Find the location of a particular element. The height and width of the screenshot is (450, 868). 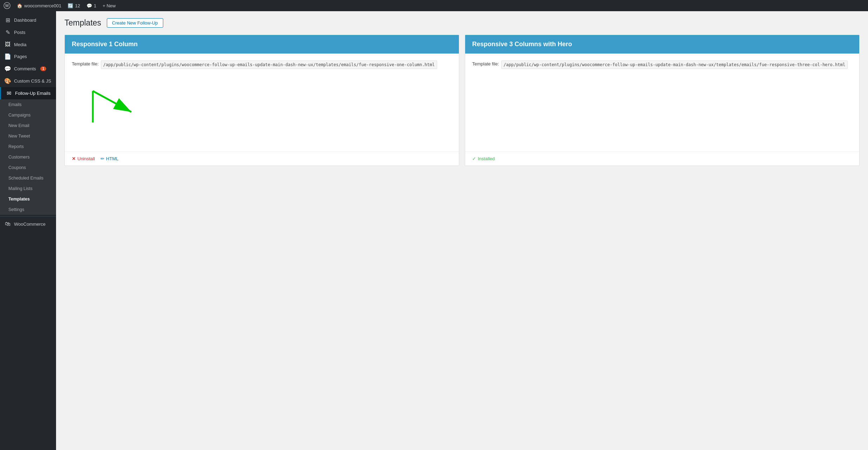

campaigns-label: Campaigns is located at coordinates (20, 115).